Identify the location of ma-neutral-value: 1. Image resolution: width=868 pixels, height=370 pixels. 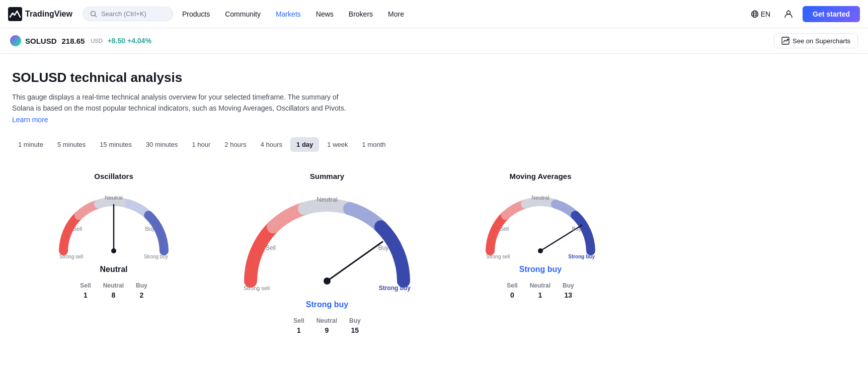
(540, 295).